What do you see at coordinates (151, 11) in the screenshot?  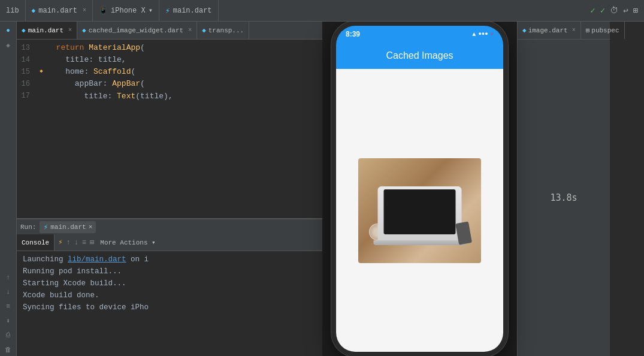 I see `iphone-dropdown-icon: ▾` at bounding box center [151, 11].